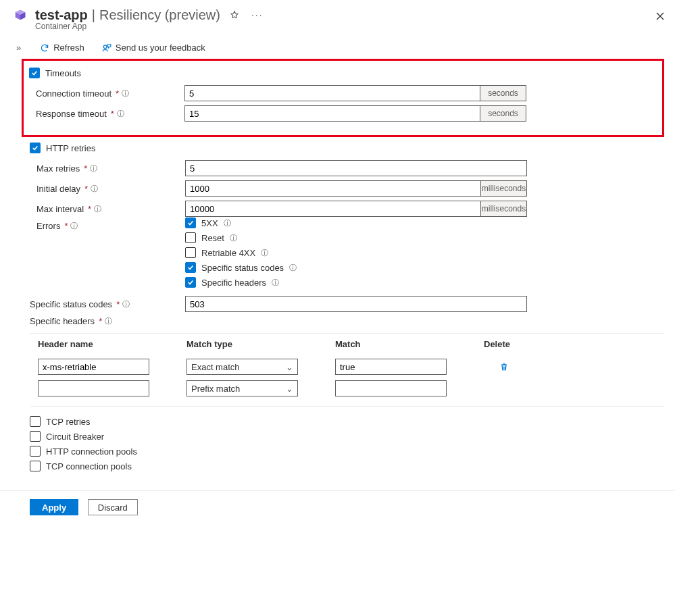  I want to click on blade-header: test-app | Resiliency (preview) ··· Cont…, so click(338, 17).